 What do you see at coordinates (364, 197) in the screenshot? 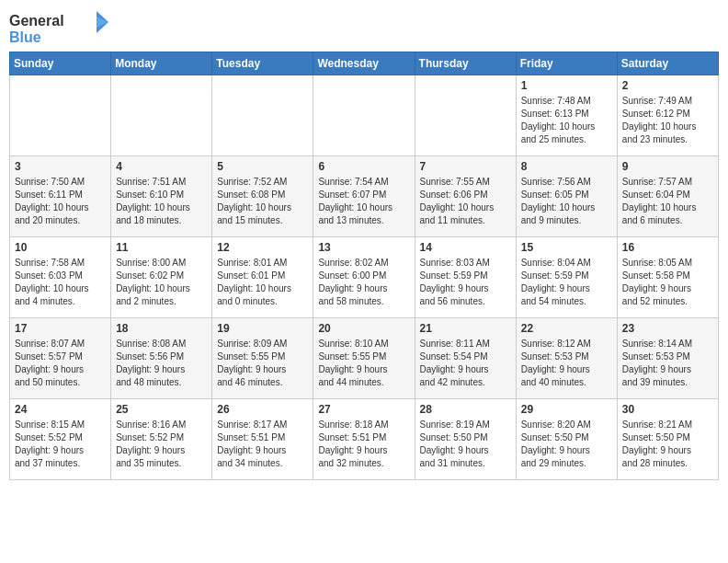
I see `calendar-cell: 6Sunrise: 7:54 AM Sunset: 6:07 PM Daylig…` at bounding box center [364, 197].